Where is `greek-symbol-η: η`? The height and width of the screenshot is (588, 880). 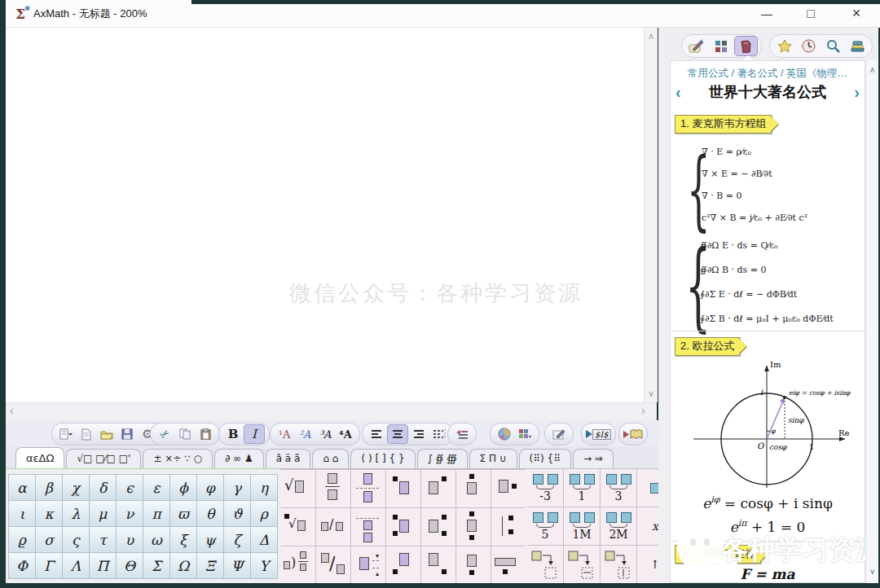 greek-symbol-η: η is located at coordinates (264, 487).